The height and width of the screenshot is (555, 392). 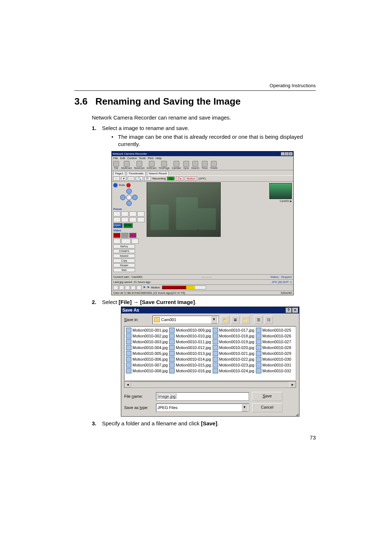 What do you see at coordinates (214, 165) in the screenshot?
I see `tool-timeln: Timeln` at bounding box center [214, 165].